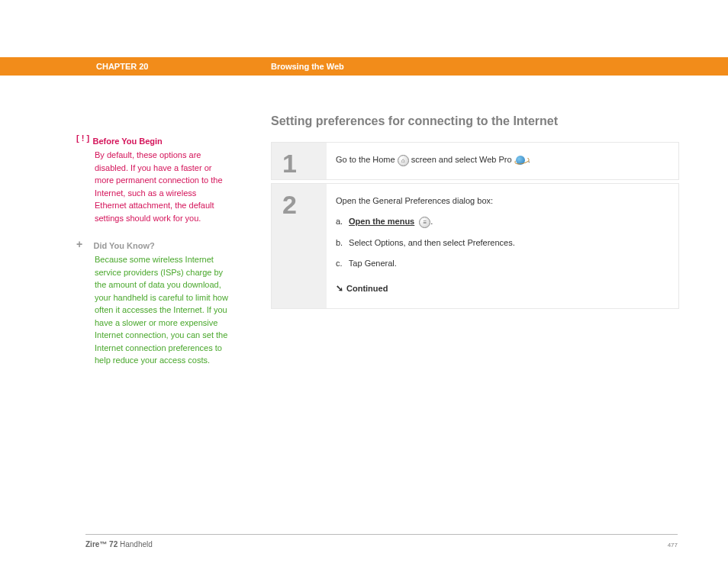 The width and height of the screenshot is (728, 563). What do you see at coordinates (424, 223) in the screenshot?
I see `menu-icon: ≡` at bounding box center [424, 223].